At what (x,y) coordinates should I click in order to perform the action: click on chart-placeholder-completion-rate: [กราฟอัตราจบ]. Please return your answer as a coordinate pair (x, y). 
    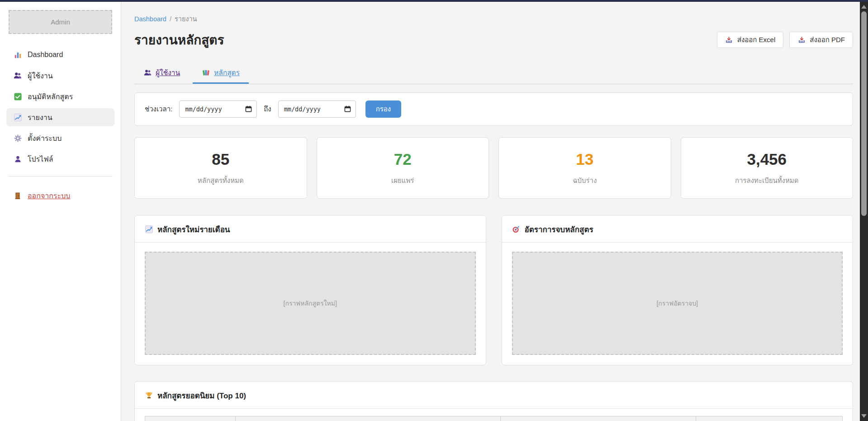
    Looking at the image, I should click on (678, 303).